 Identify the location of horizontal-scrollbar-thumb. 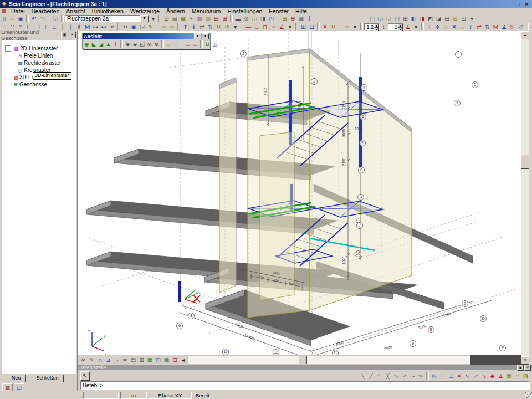
(303, 360).